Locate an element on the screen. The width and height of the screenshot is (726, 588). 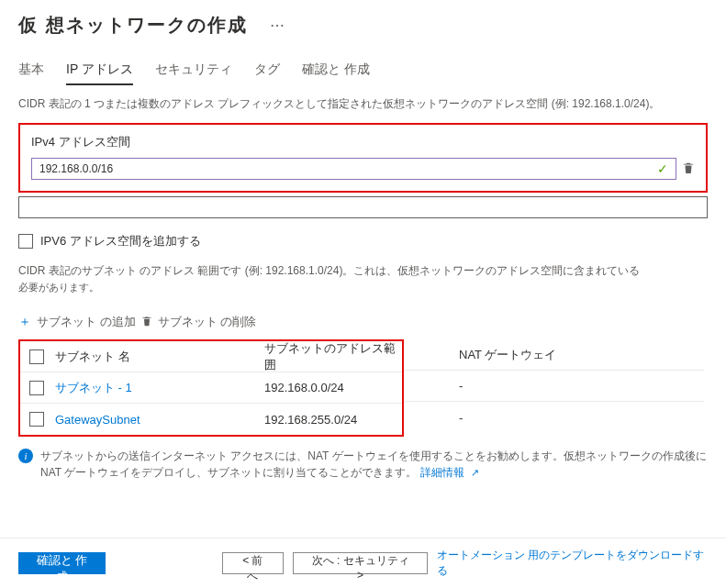
plus-icon: ＋ is located at coordinates (25, 322).